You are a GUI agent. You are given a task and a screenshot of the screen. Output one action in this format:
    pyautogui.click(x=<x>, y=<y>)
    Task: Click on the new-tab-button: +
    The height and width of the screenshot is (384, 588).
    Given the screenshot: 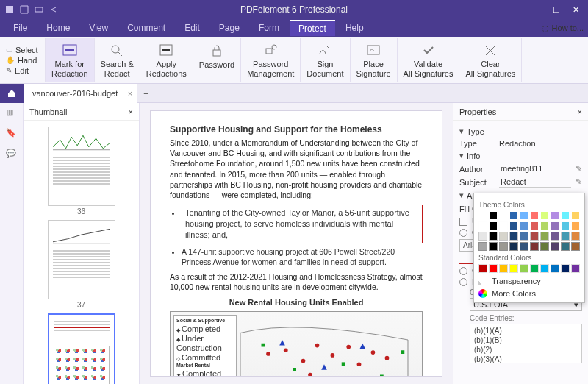 What is the action you would take?
    pyautogui.click(x=146, y=93)
    